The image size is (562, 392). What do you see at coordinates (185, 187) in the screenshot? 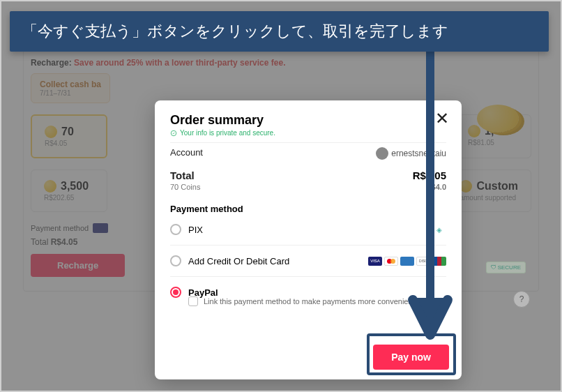
I see `coins-count: 70 Coins` at bounding box center [185, 187].